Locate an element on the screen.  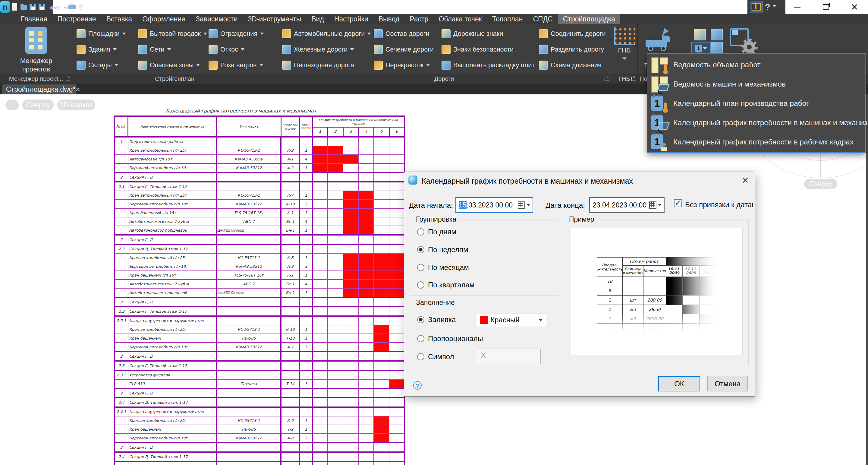
save-as-icon is located at coordinates (42, 7).